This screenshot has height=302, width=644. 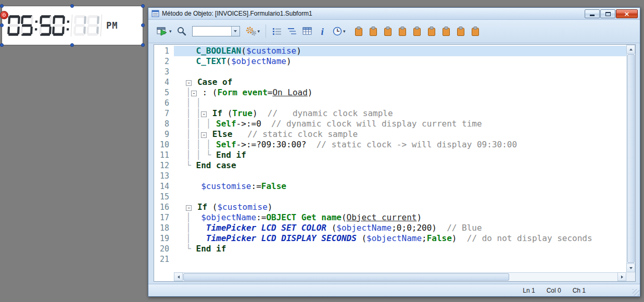 I want to click on line-number: 17, so click(x=164, y=218).